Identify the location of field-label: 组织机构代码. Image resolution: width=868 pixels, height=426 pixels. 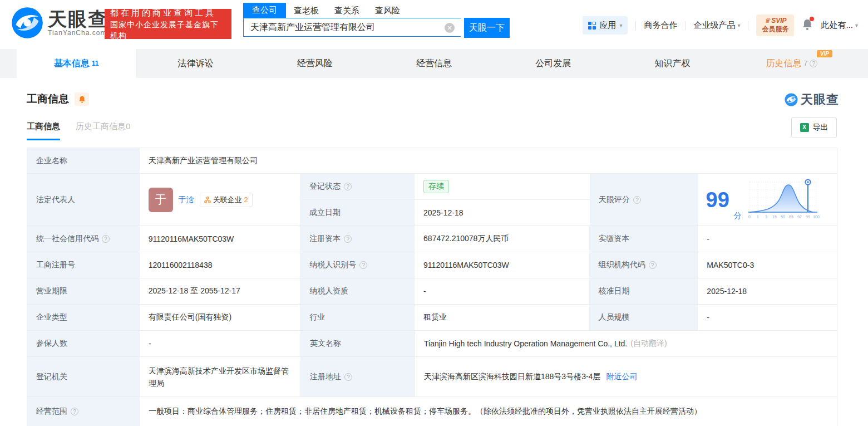
(622, 265).